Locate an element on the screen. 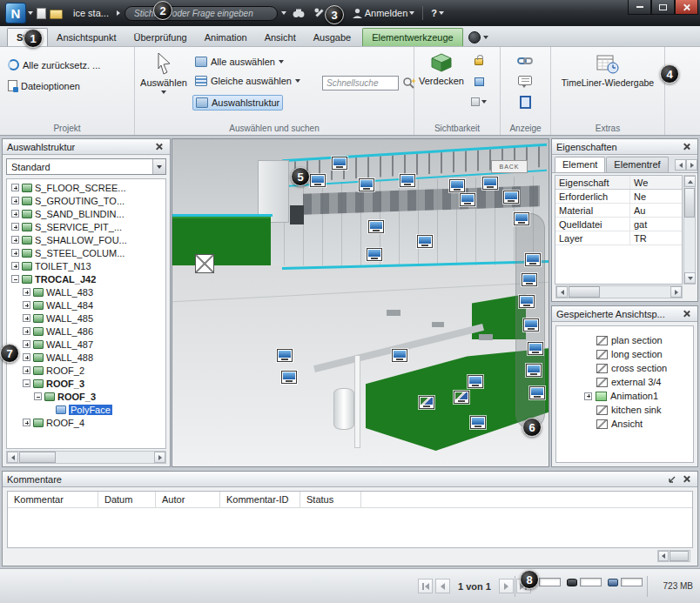  tree-item: S_FLOOR_SCREE... is located at coordinates (86, 188).